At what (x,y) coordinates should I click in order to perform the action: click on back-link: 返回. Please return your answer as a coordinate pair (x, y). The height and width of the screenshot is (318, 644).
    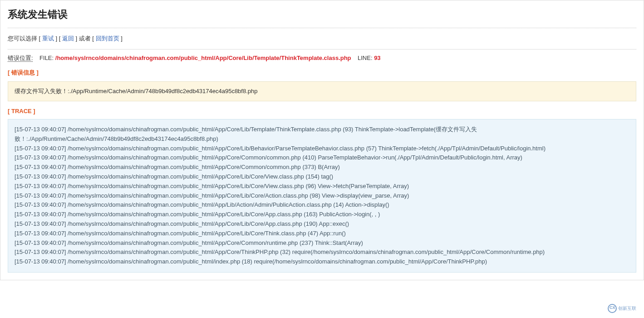
    Looking at the image, I should click on (68, 38).